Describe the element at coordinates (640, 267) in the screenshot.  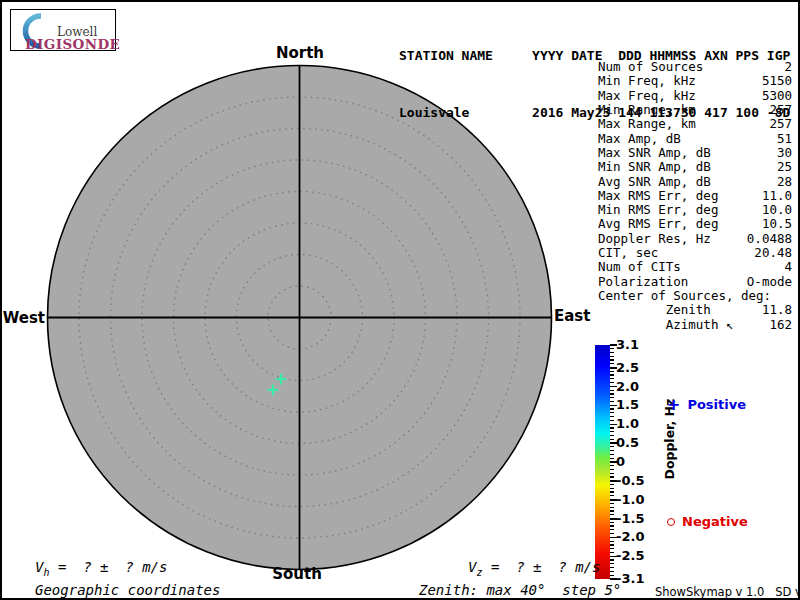
I see `stat-label: Num of CITs` at that location.